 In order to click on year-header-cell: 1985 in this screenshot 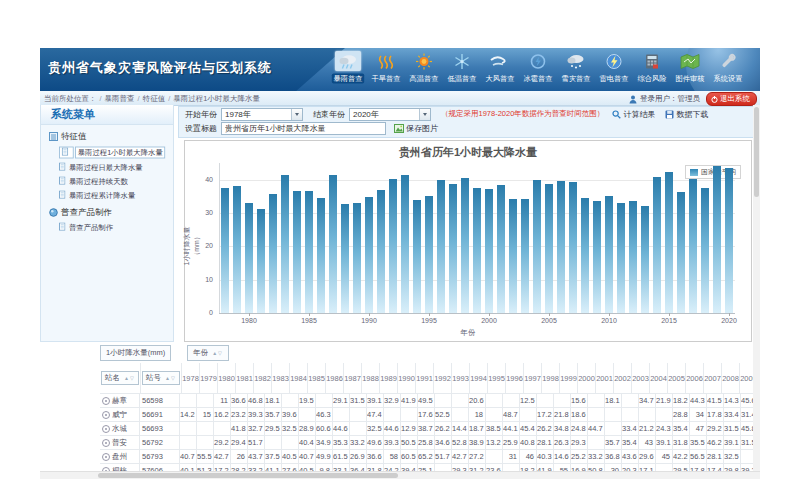, I will do `click(317, 378)`.